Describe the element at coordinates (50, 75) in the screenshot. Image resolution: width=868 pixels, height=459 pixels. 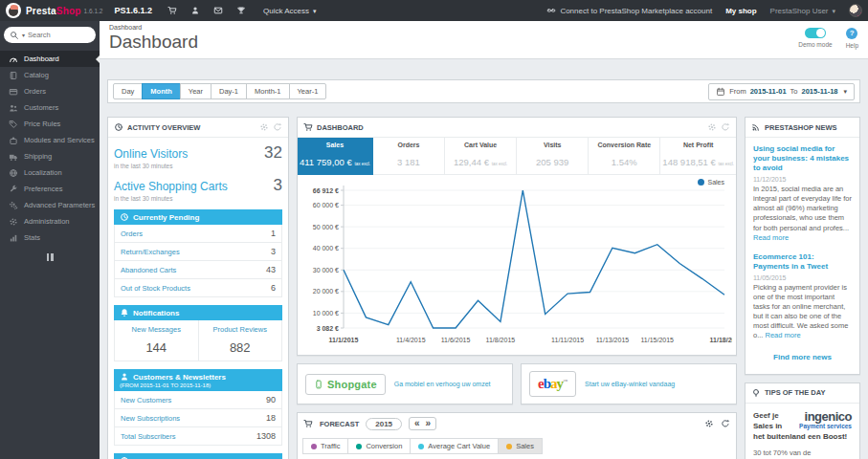
I see `sidebar-item-catalog: Catalog` at that location.